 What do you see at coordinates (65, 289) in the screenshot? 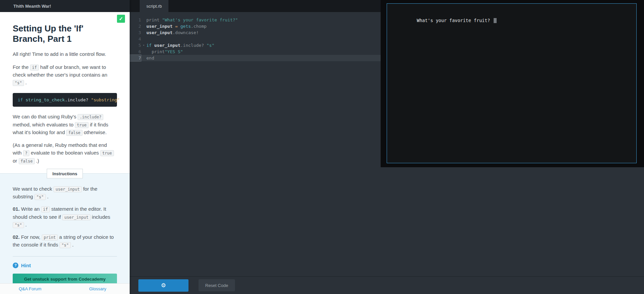
I see `lesson-footer: Q&A Forum Glossary` at bounding box center [65, 289].